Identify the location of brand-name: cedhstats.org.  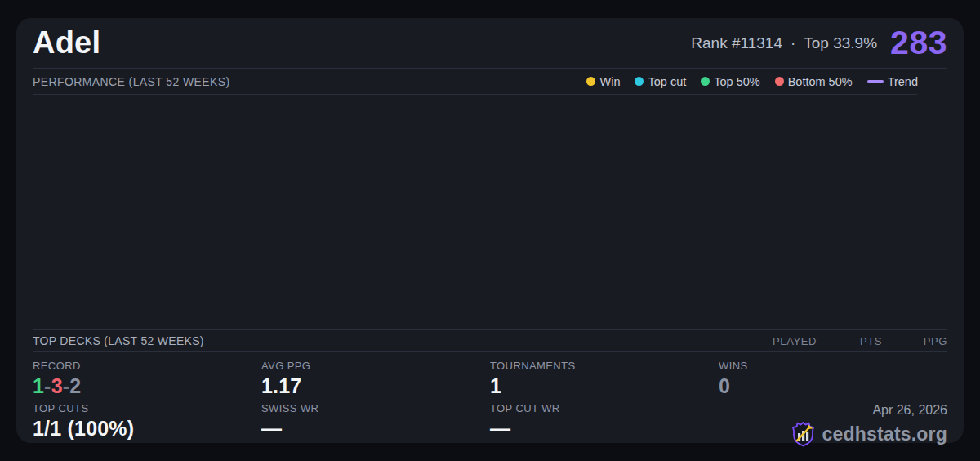
(885, 435).